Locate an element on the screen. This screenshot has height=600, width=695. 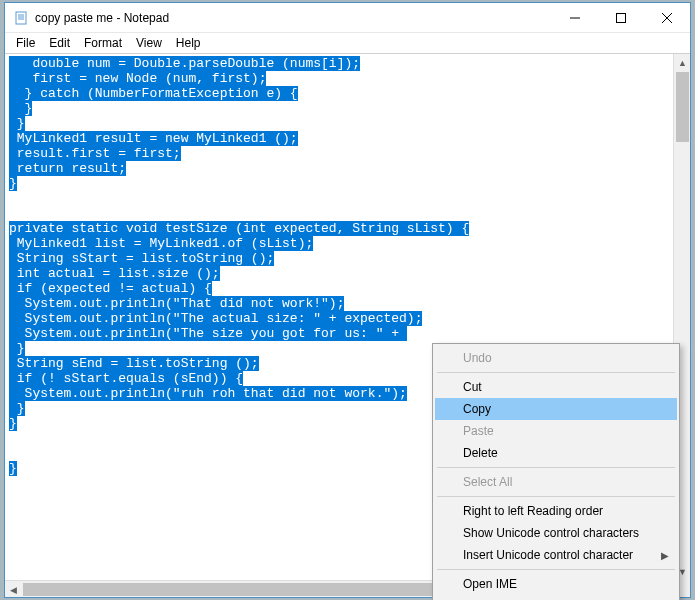
code-line: String sStart = list.toString (); is located at coordinates (341, 258).